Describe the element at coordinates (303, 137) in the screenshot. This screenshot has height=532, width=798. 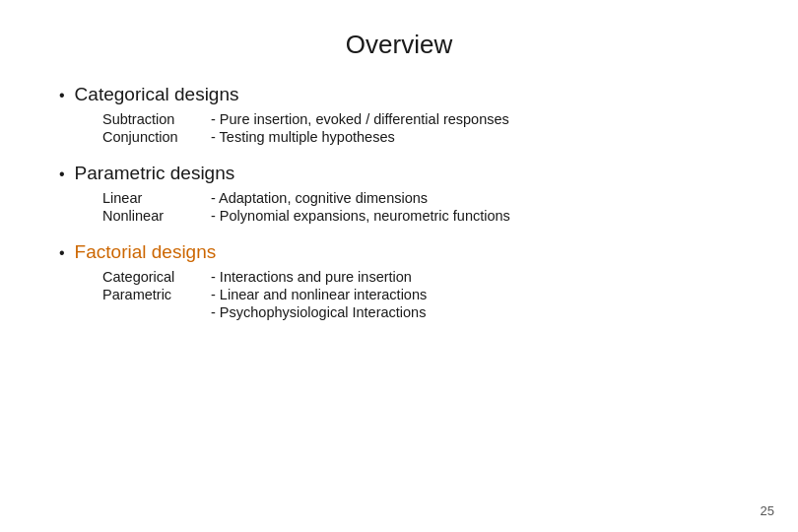
I see `sub-desc-conjunction: - Testing multiple hypotheses` at that location.